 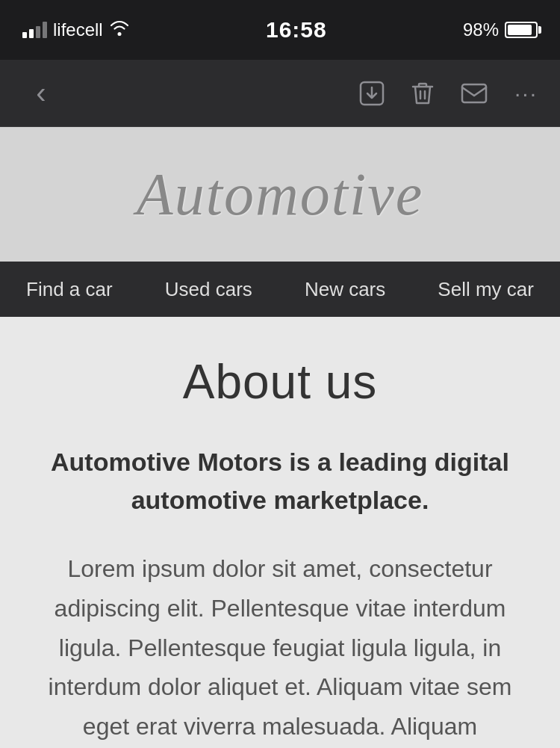 I want to click on site-nav: Find a car Used cars New cars Sell my ca…, so click(x=280, y=289).